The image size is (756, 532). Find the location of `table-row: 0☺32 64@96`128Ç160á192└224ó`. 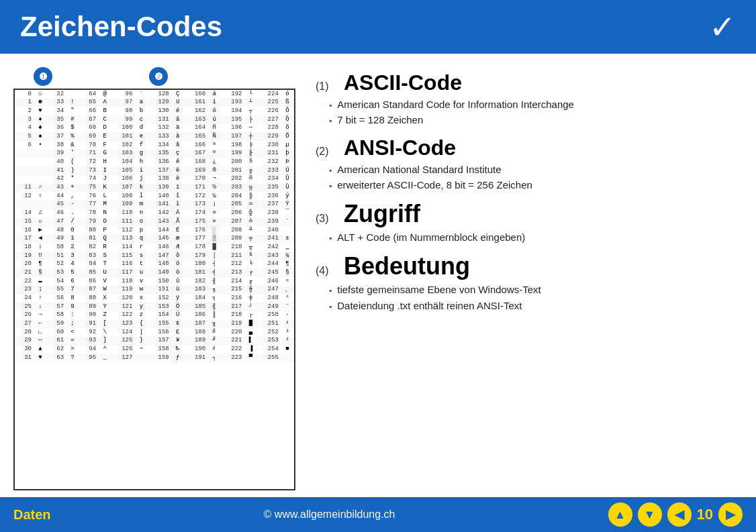

table-row: 0☺32 64@96`128Ç160á192└224ó is located at coordinates (154, 94).